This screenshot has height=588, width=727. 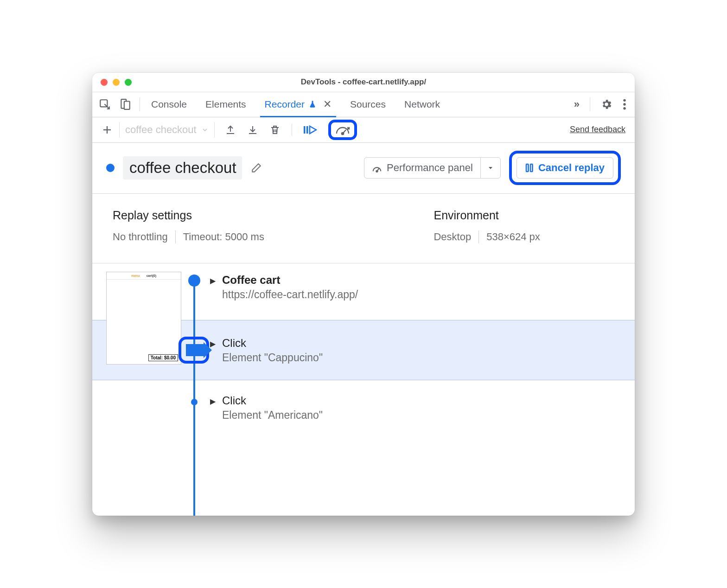 I want to click on environment-heading: Environment, so click(x=487, y=215).